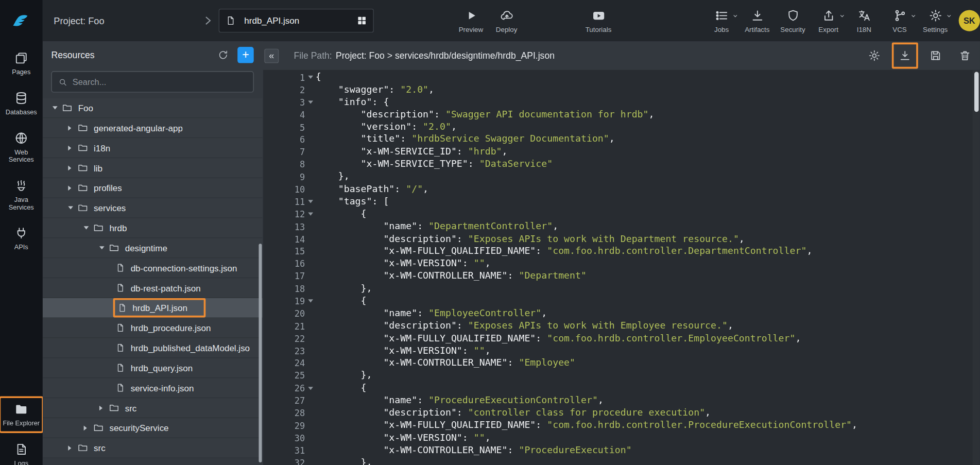 The height and width of the screenshot is (465, 980). I want to click on line-number: 22, so click(284, 339).